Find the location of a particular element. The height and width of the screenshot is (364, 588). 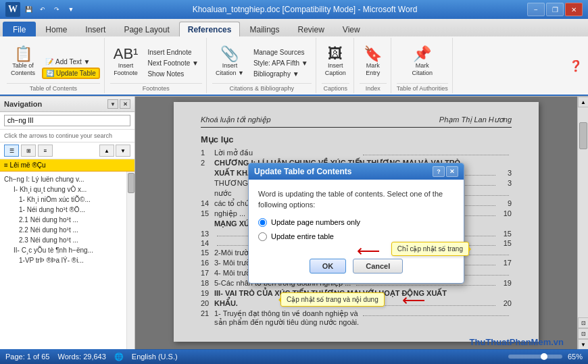

scroll-prev-page-btn: ⊡ is located at coordinates (583, 323).